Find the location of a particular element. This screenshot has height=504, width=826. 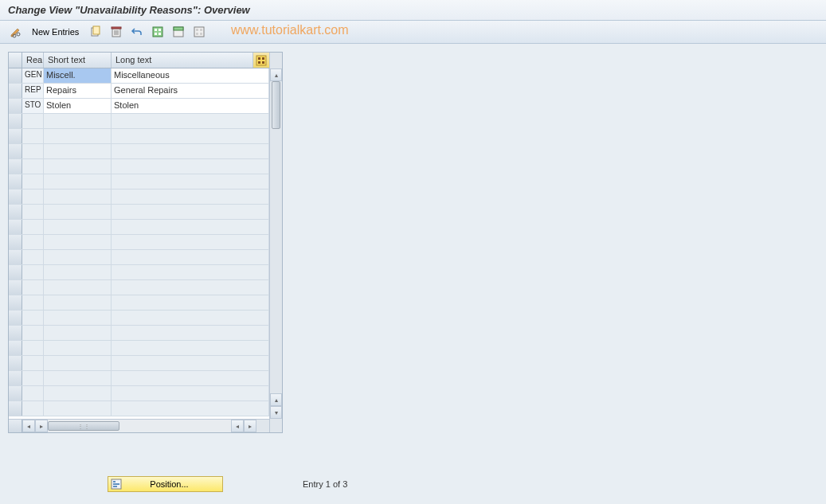

entry-status: Entry 1 of 3 is located at coordinates (325, 484).